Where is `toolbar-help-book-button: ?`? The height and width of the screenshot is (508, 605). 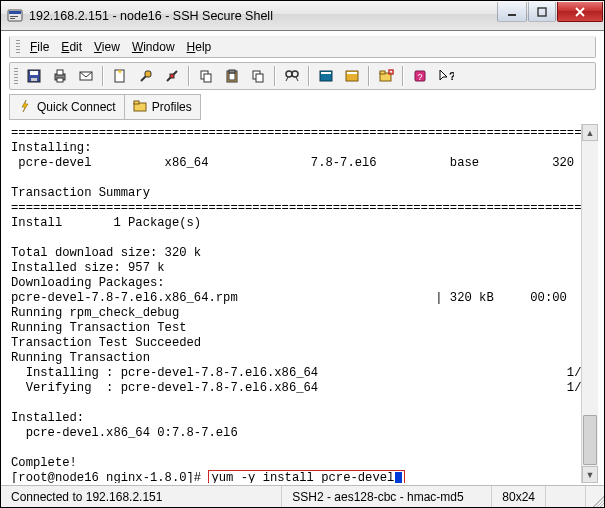
toolbar-help-book-button: ? is located at coordinates (420, 76).